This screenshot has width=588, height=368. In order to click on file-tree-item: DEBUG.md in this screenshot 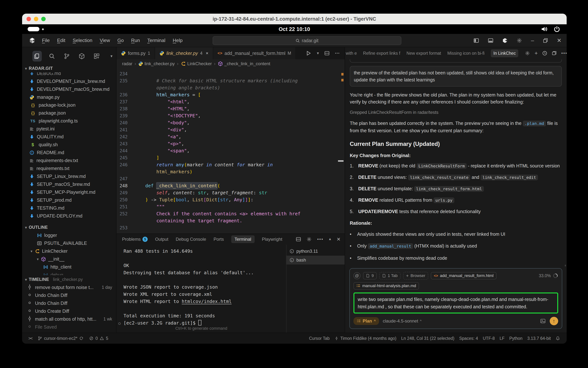, I will do `click(69, 75)`.